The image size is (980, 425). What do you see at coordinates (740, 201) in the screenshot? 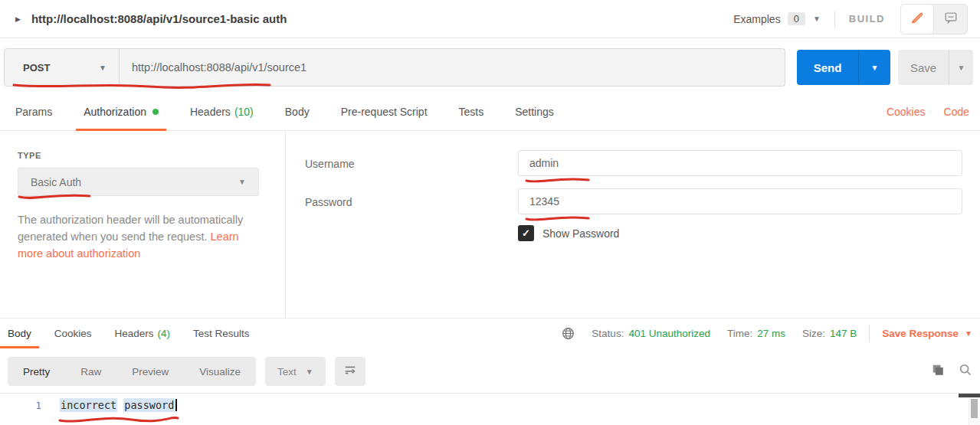
I see `password-input` at bounding box center [740, 201].